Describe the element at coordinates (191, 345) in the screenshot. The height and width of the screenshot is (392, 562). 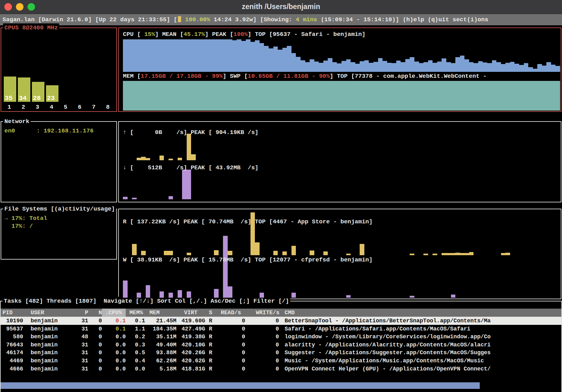
I see `task-cell-virt: 420.10G` at that location.